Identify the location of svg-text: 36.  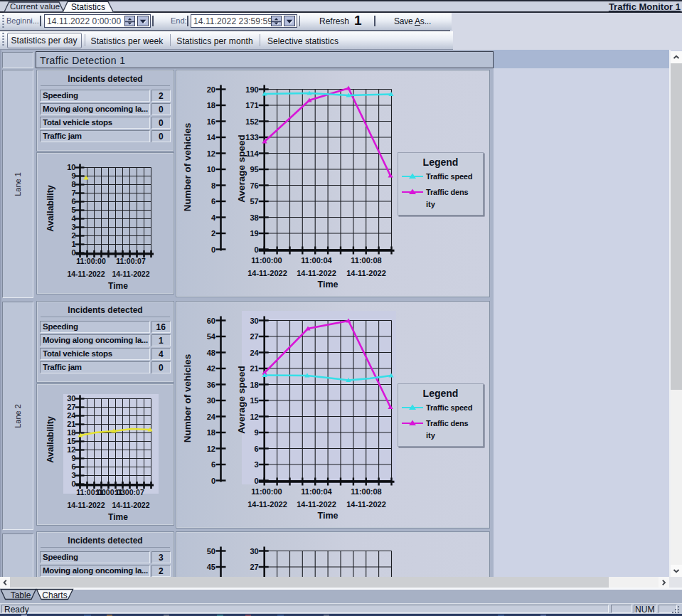
(211, 385).